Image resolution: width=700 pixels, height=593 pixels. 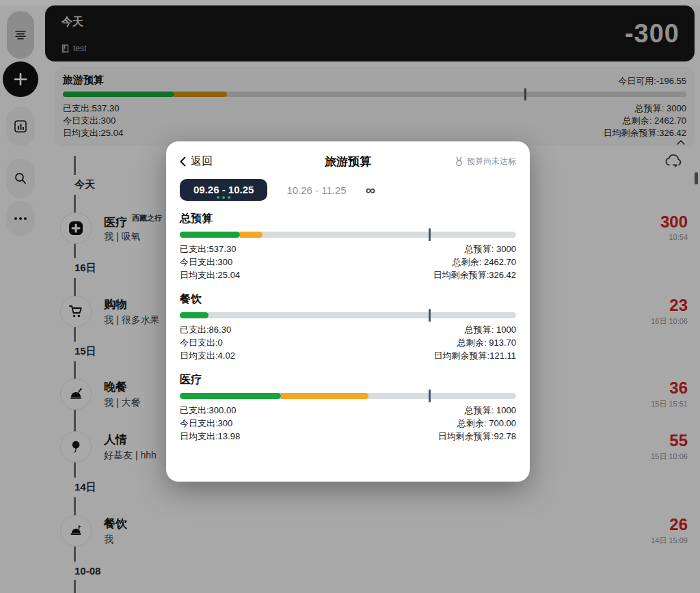 I want to click on budget-section-dining: 餐饮 已支出:86.30 今日支出:0 日均支出:4.02 总预算: 1000 …, so click(x=348, y=327).